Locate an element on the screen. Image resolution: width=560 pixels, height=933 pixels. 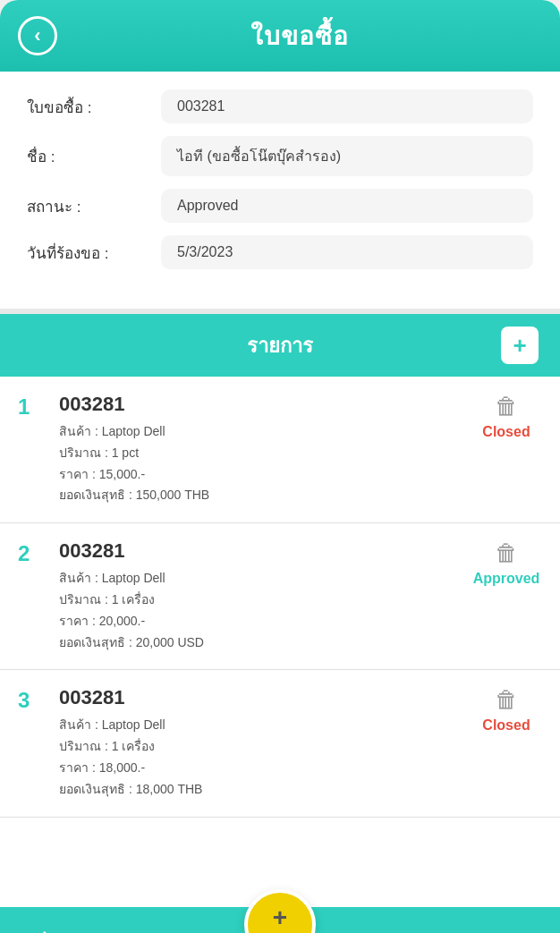
add-item-button: + is located at coordinates (520, 345).